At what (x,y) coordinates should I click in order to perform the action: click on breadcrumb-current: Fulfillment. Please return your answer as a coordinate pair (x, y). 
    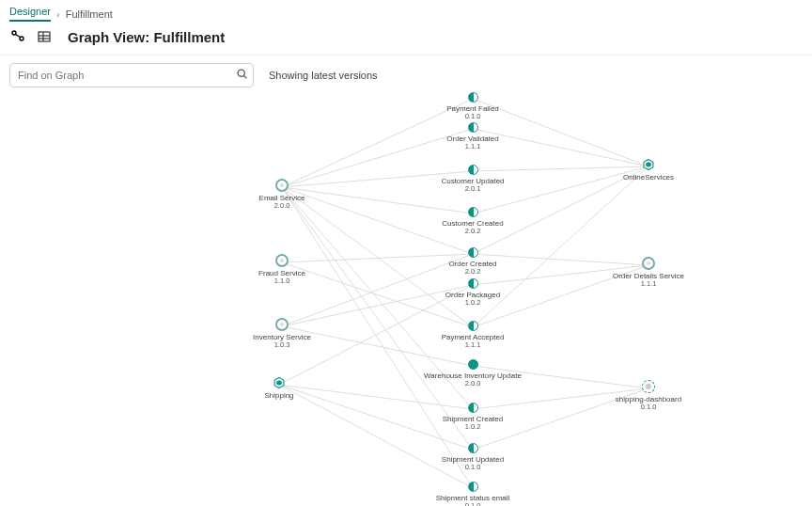
    Looking at the image, I should click on (89, 14).